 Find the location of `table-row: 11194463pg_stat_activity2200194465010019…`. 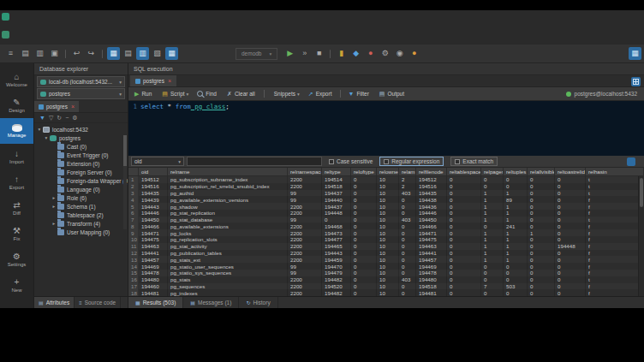

table-row: 11194463pg_stat_activity2200194465010019… is located at coordinates (386, 246).